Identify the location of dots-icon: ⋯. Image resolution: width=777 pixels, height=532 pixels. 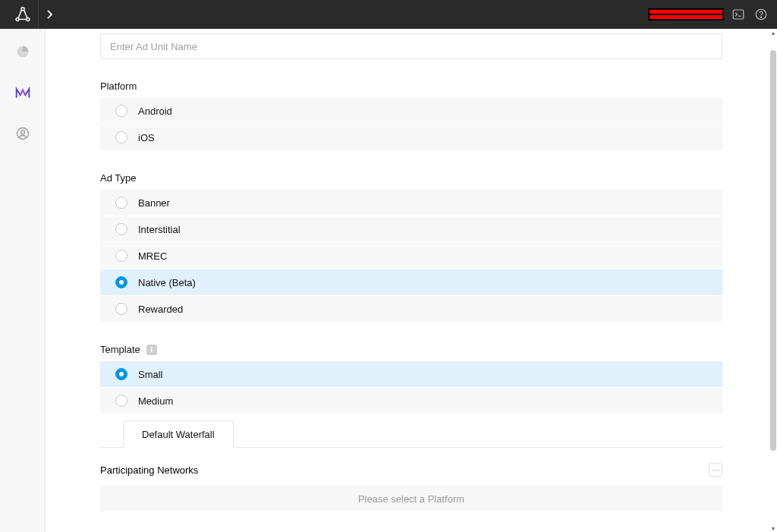
(716, 471).